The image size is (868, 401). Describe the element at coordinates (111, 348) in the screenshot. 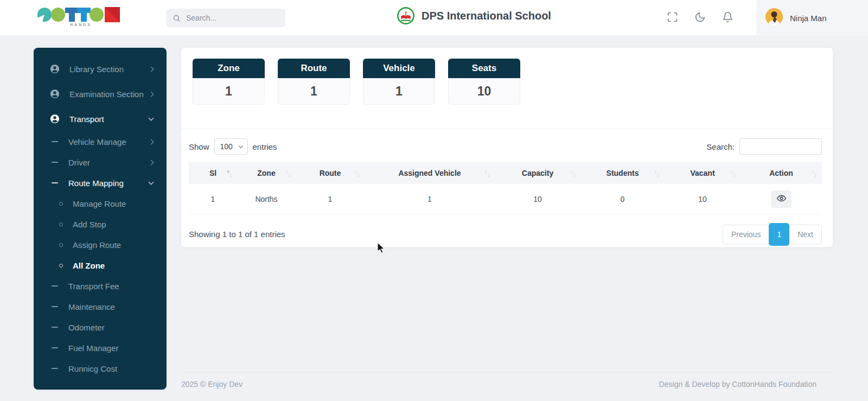

I see `sidebar-item-label: Fuel Manager` at that location.